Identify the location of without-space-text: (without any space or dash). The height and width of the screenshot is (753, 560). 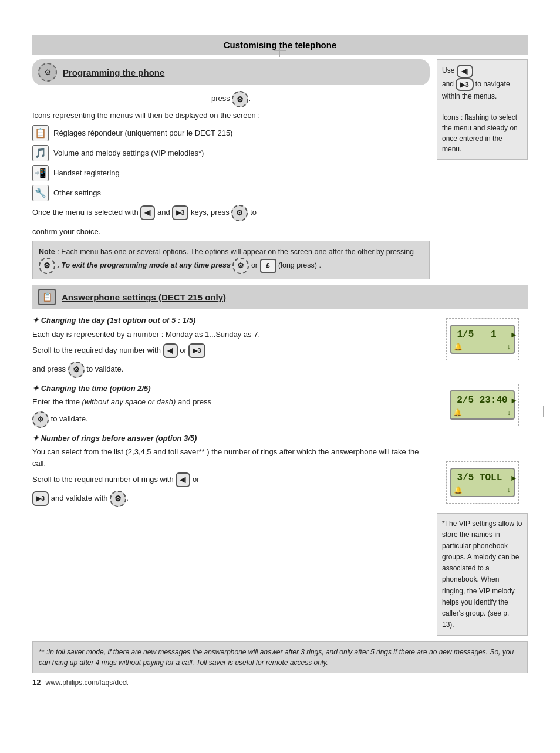
(129, 401).